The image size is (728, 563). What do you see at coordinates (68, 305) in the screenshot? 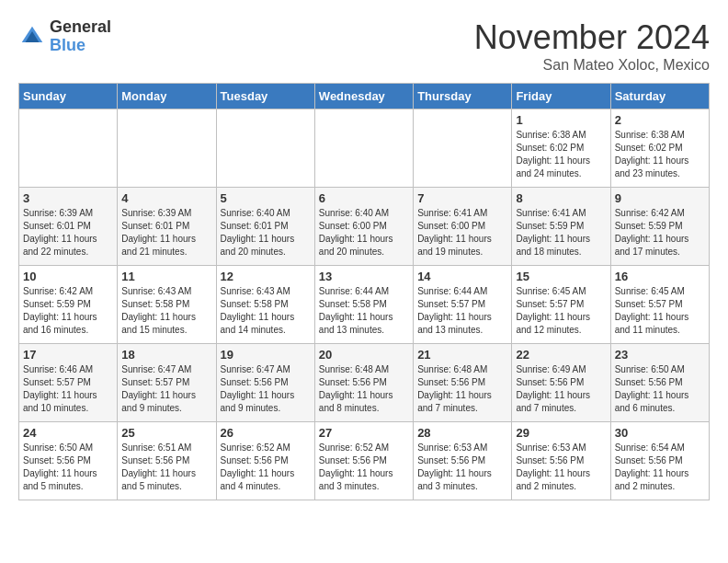
I see `table-row: 10Sunrise: 6:42 AMSunset: 5:59 PMDayligh…` at bounding box center [68, 305].